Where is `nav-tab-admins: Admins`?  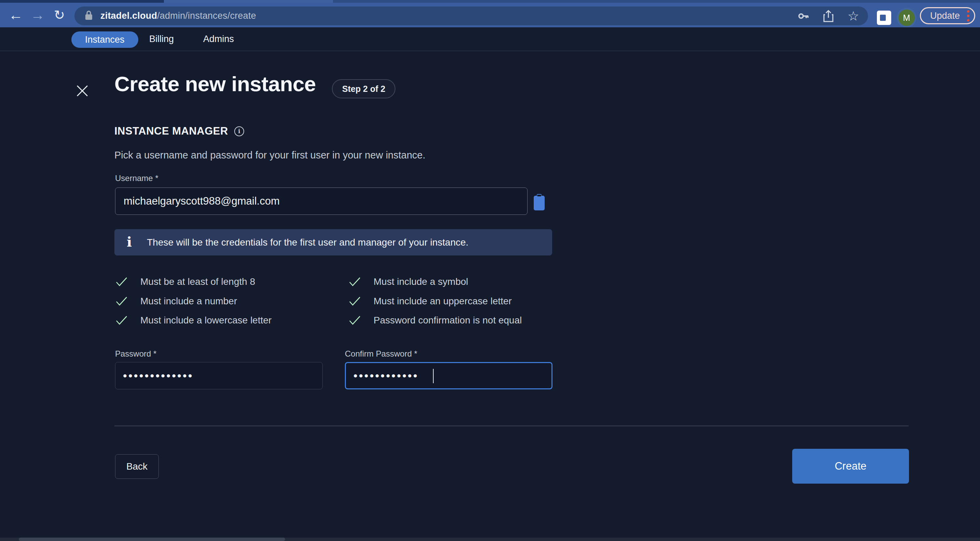 nav-tab-admins: Admins is located at coordinates (218, 39).